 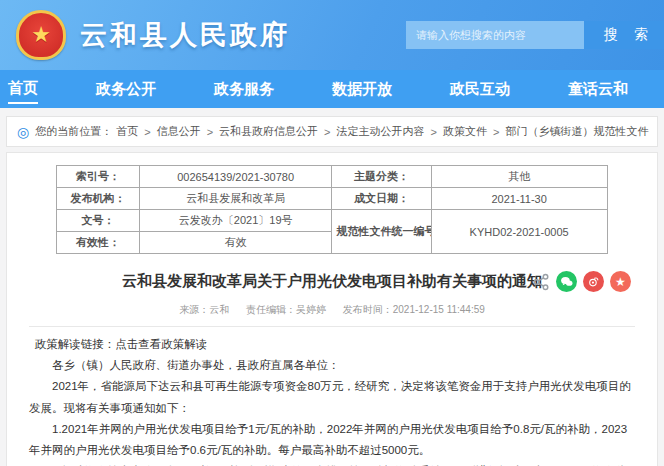 I want to click on breadcrumb: ◎ 您的当前位置： 首页 > 信息公开 > 云和县政府信息公开 > 法定主动公开…, so click(x=332, y=132).